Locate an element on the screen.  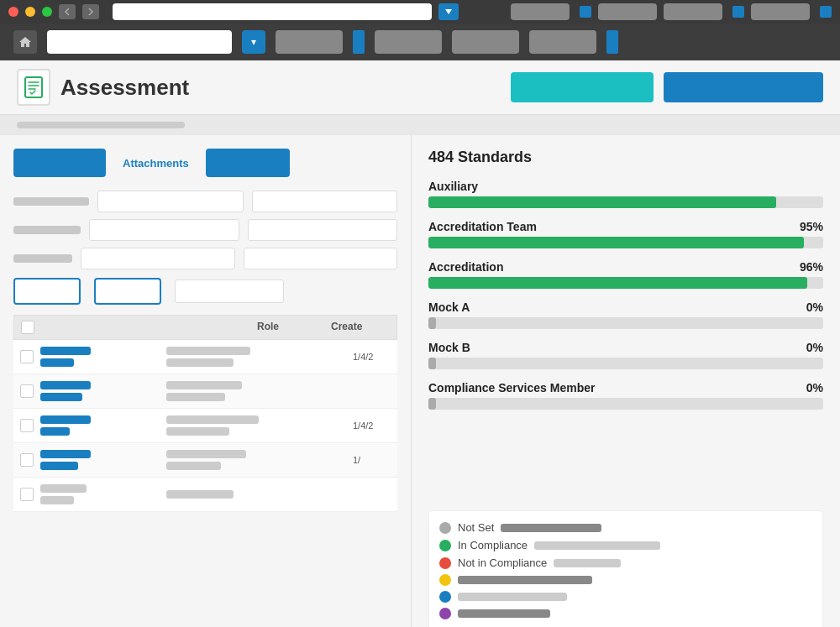
table-row is located at coordinates (205, 391).